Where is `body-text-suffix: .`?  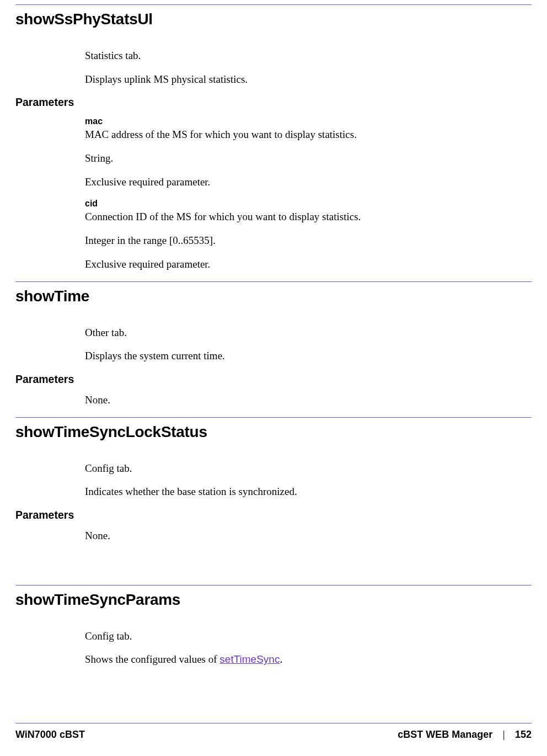 body-text-suffix: . is located at coordinates (281, 659).